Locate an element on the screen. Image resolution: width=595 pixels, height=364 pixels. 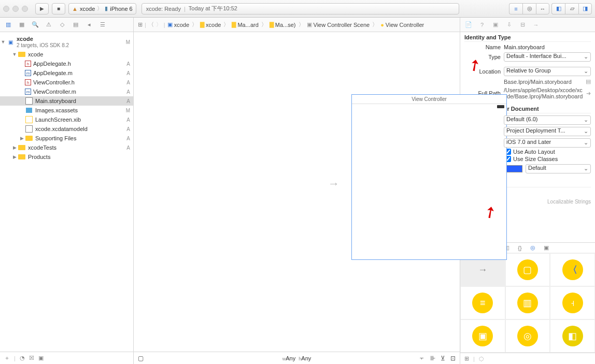
related-items-icon: ⊞ is located at coordinates (140, 25).